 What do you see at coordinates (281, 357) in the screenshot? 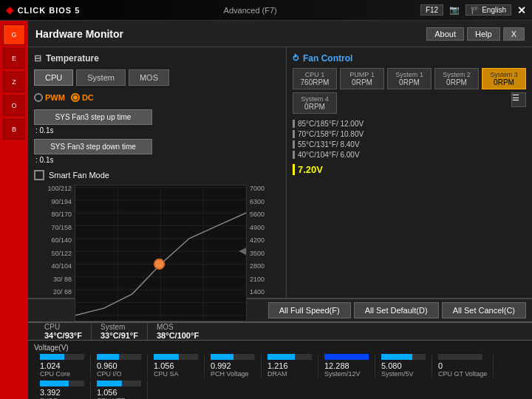
I see `dram-bar` at bounding box center [281, 357].